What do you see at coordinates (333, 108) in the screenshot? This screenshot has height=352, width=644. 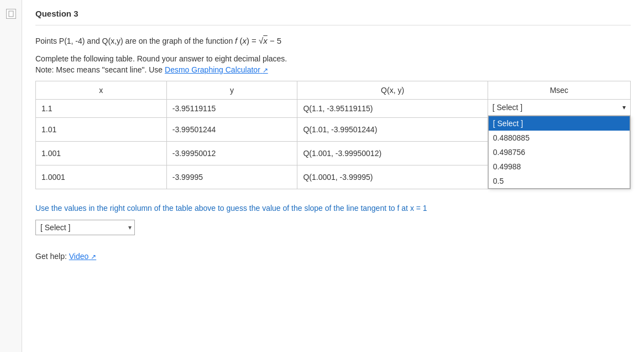 I see `table-row: 1.1 -3.95119115 Q(1.1, -3.95119115) [ Se…` at bounding box center [333, 108].